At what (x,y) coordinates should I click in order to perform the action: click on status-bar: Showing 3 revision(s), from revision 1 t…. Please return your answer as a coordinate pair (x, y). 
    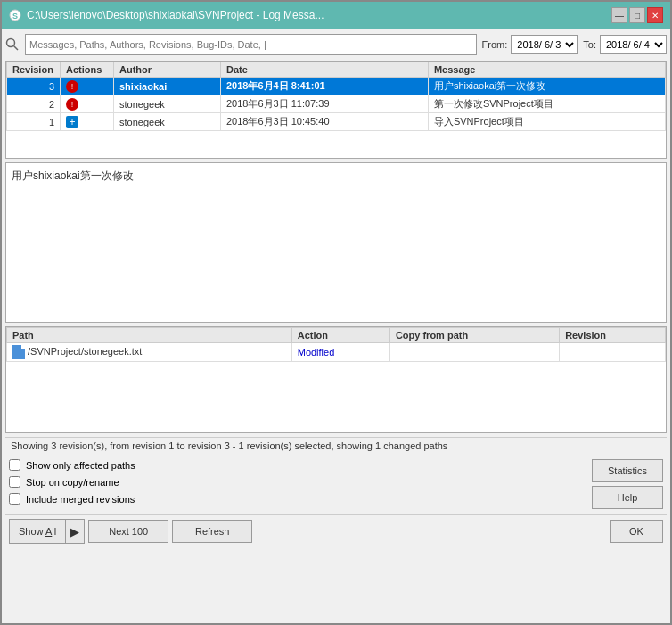
    Looking at the image, I should click on (336, 446).